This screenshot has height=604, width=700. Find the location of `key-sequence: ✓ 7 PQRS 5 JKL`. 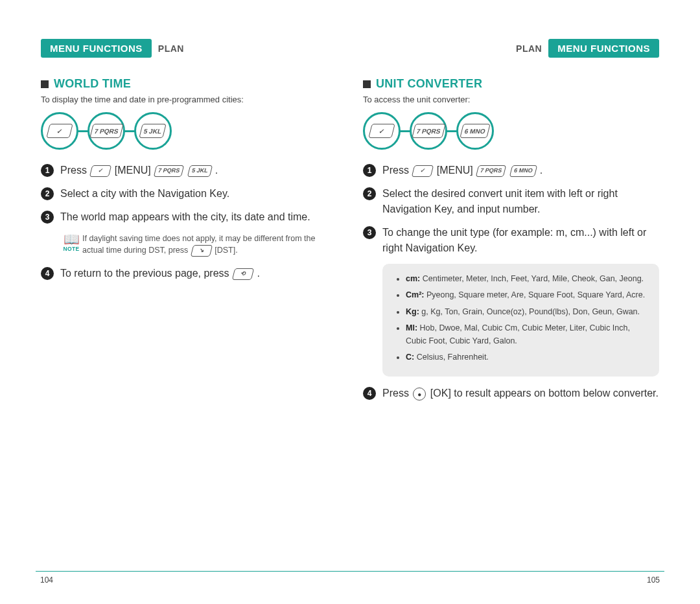

key-sequence: ✓ 7 PQRS 5 JKL is located at coordinates (189, 131).